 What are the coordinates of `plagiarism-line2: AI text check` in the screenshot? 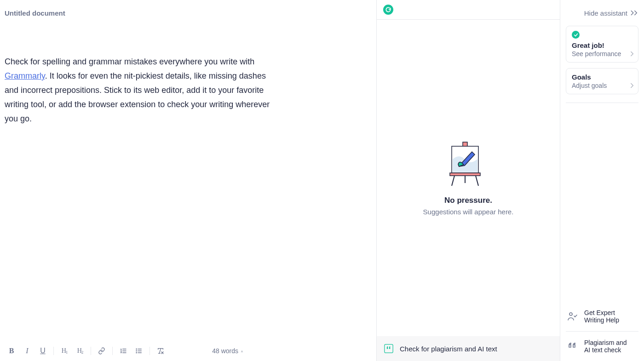 It's located at (605, 350).